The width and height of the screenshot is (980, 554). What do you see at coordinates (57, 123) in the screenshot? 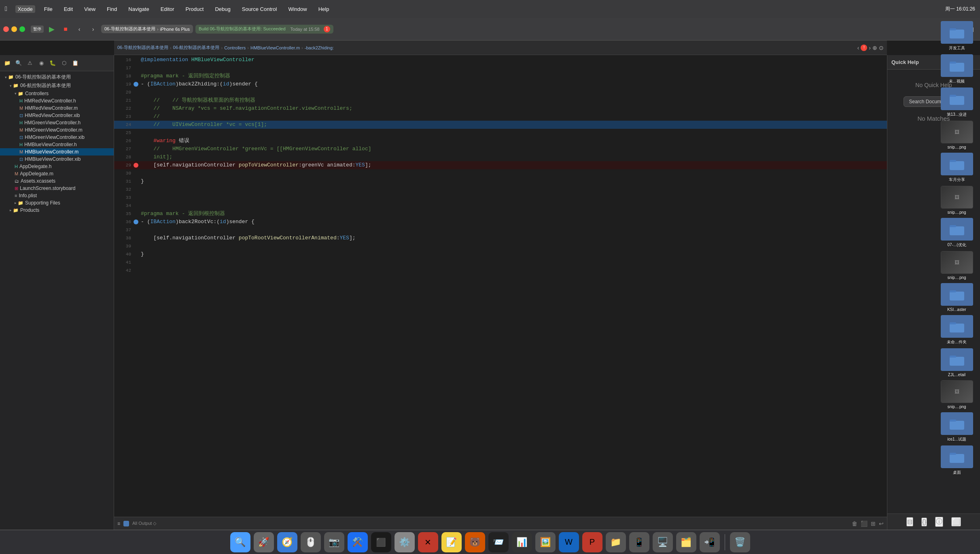
I see `tree-item-hmgreenviewcontroller.h: H HMGreenViewController.h` at bounding box center [57, 123].